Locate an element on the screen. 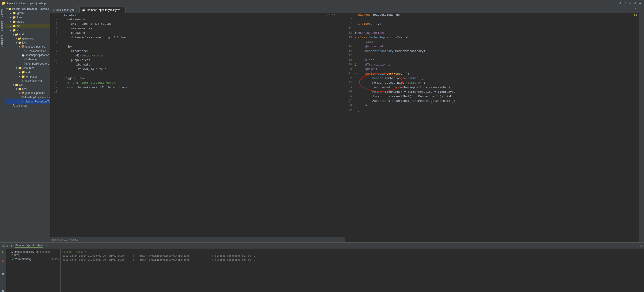  editor-more-icon: ⋮⋮ is located at coordinates (634, 10).